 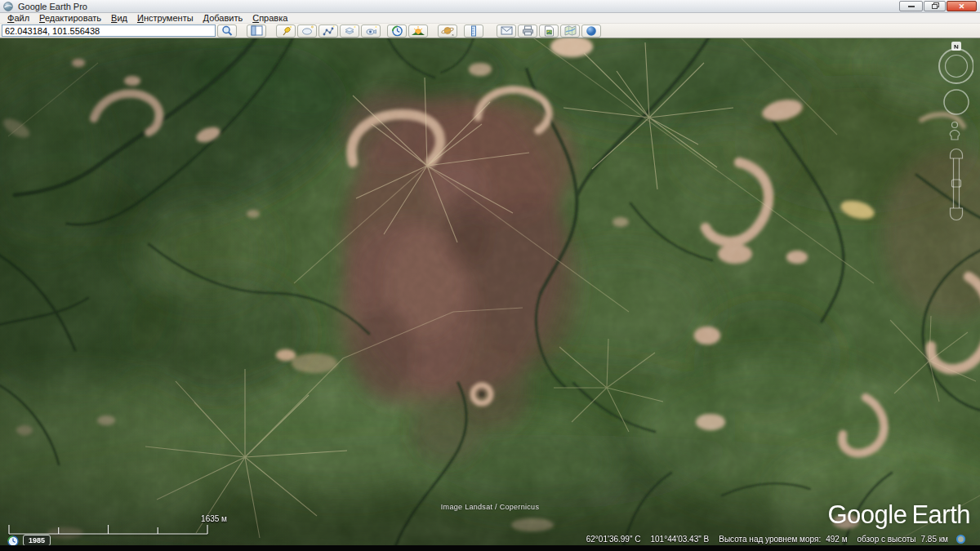 What do you see at coordinates (549, 31) in the screenshot?
I see `save-image-button` at bounding box center [549, 31].